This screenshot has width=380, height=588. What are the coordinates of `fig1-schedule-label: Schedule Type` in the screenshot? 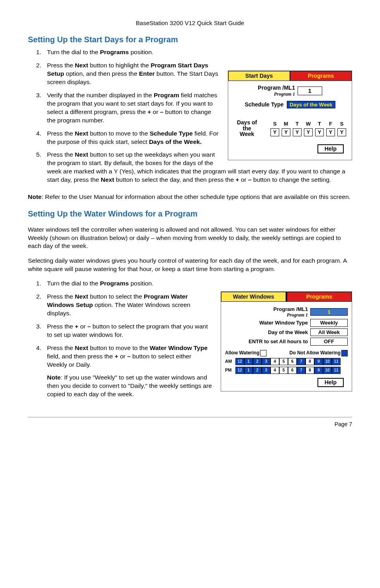 It's located at (264, 104).